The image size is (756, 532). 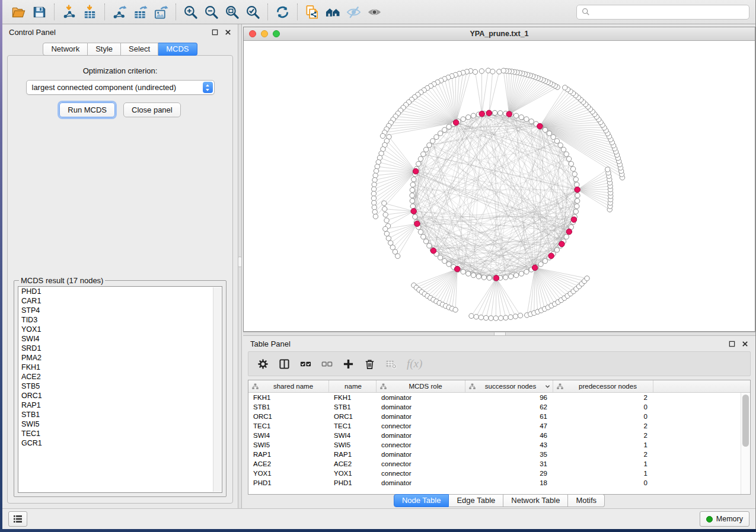 I want to click on list-item: PMA2, so click(x=120, y=358).